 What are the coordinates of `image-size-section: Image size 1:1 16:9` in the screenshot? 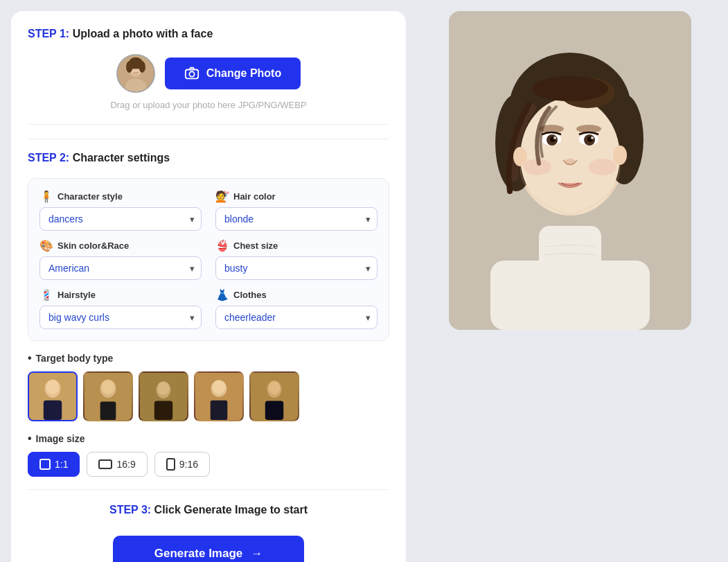 It's located at (208, 455).